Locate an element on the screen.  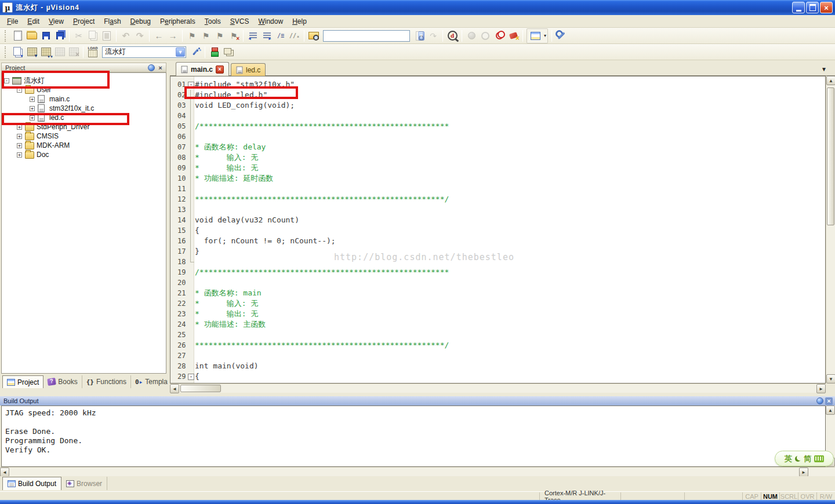
tree-item: led.c is located at coordinates (84, 118).